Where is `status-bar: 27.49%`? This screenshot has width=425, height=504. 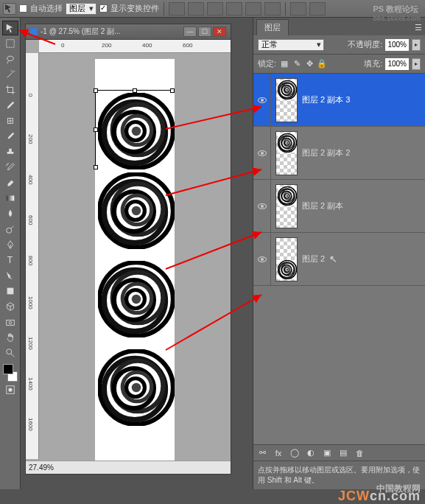
status-bar: 27.49% is located at coordinates (128, 467).